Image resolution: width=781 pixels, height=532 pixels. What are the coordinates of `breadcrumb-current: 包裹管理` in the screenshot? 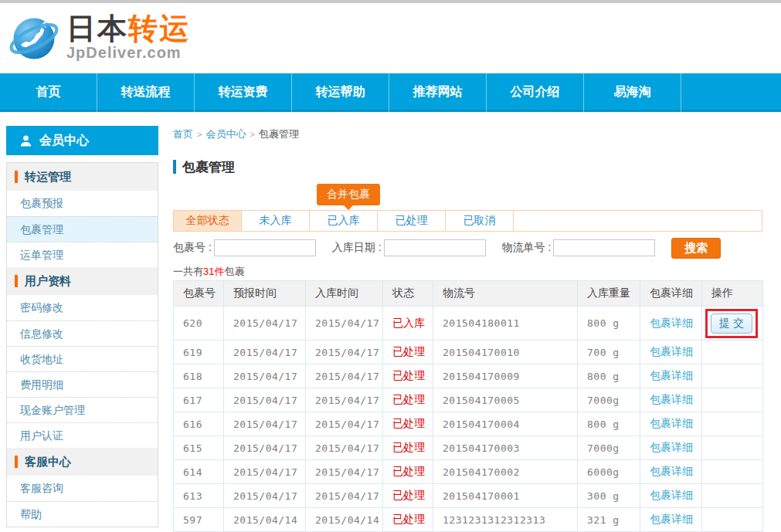 It's located at (279, 134).